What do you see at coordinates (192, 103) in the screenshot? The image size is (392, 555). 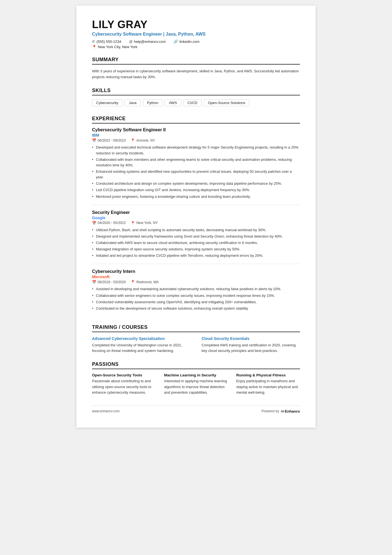 I see `skill-badge: CI/CD` at bounding box center [192, 103].